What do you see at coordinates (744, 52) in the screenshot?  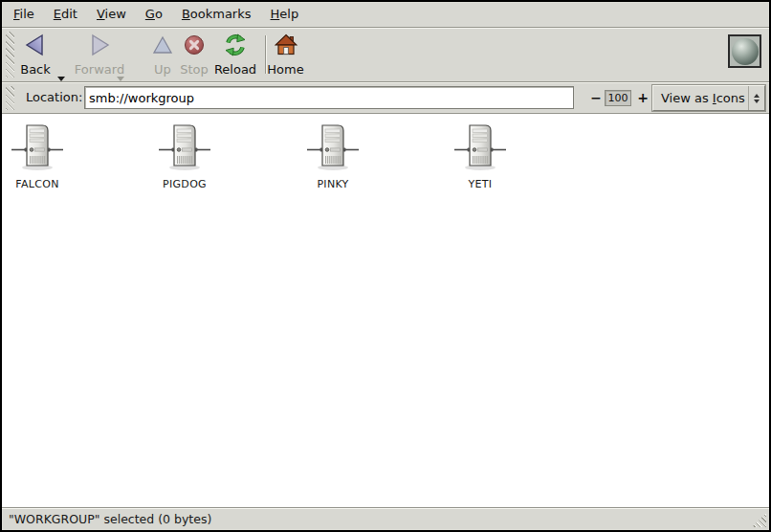 I see `throbber` at bounding box center [744, 52].